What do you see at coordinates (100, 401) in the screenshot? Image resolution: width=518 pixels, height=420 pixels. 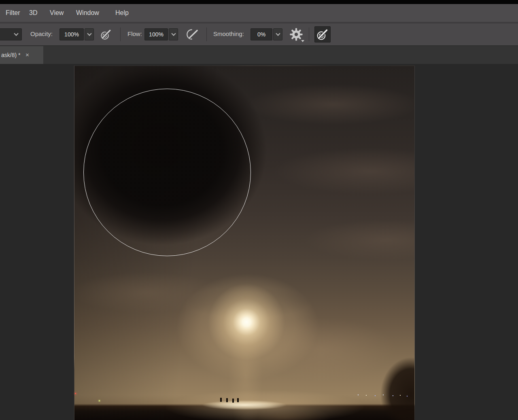 I see `green-signal-light` at bounding box center [100, 401].